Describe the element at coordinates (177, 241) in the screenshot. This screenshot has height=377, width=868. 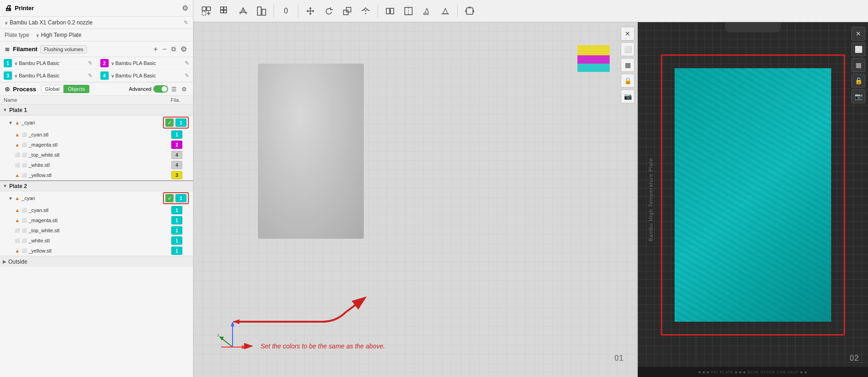
I see `p2-fila-badge-w: 1` at that location.